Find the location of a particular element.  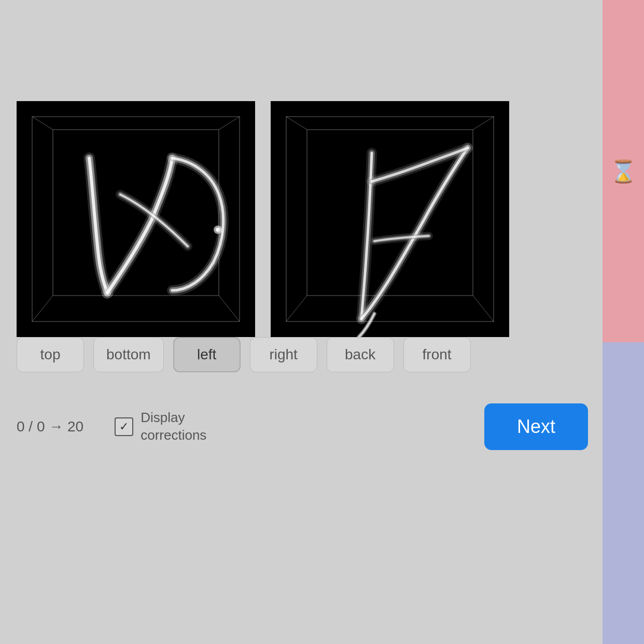

right-button: right is located at coordinates (284, 355).